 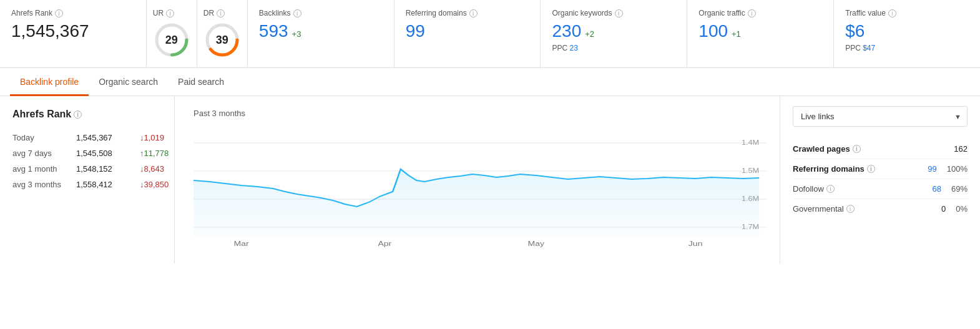 What do you see at coordinates (871, 169) in the screenshot?
I see `info-icon-referring-domains-right: i` at bounding box center [871, 169].